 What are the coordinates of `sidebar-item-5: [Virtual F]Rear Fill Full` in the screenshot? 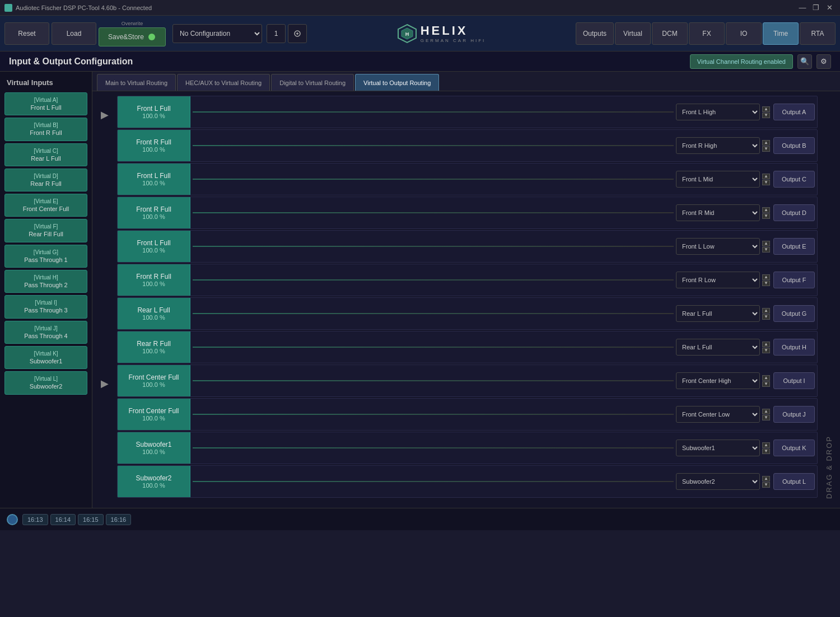 It's located at (46, 231).